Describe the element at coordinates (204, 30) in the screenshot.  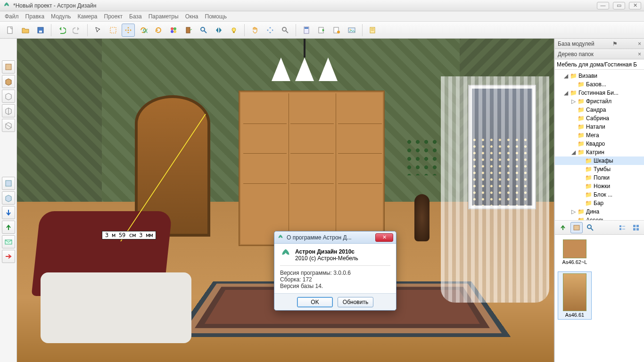
I see `zoom-tool` at that location.